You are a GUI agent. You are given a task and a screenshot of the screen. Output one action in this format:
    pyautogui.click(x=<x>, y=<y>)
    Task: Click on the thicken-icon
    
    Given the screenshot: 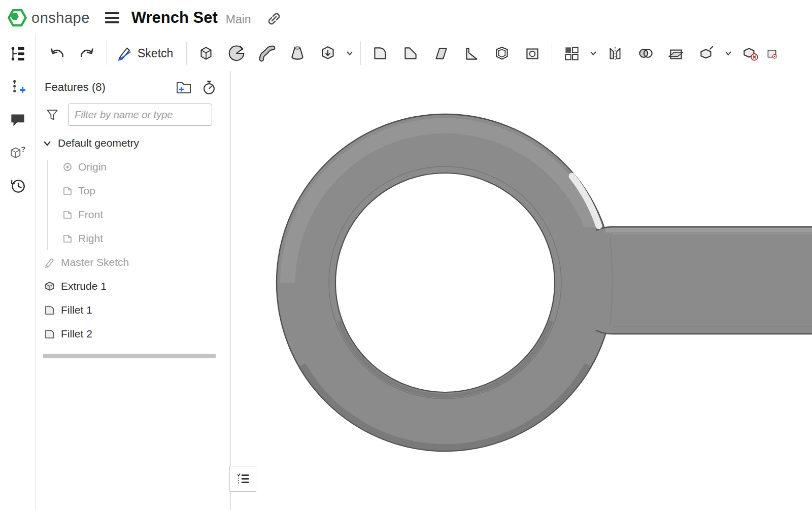 What is the action you would take?
    pyautogui.click(x=328, y=53)
    